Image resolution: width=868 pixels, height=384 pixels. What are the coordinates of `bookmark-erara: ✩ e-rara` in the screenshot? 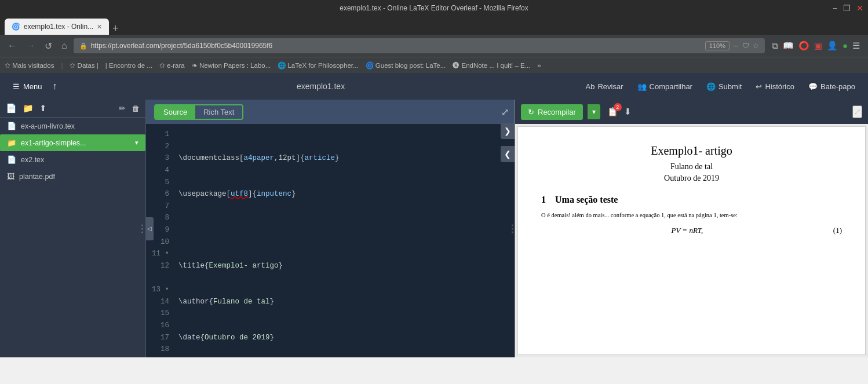 It's located at (172, 65).